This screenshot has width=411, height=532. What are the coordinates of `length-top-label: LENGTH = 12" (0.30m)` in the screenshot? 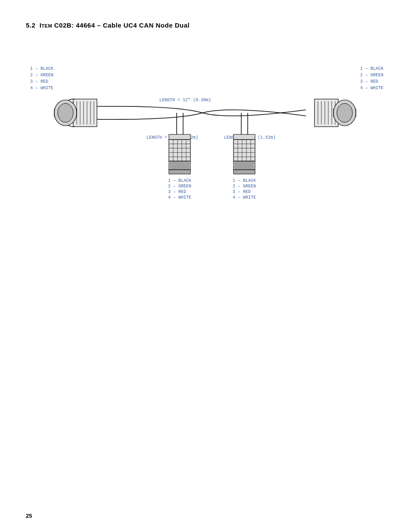 It's located at (185, 100).